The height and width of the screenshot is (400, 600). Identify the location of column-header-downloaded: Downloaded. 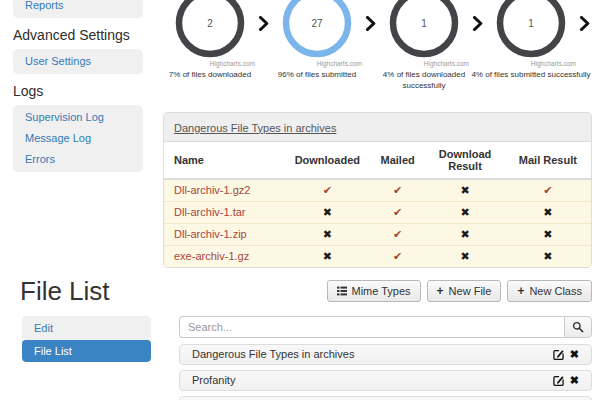
(328, 160).